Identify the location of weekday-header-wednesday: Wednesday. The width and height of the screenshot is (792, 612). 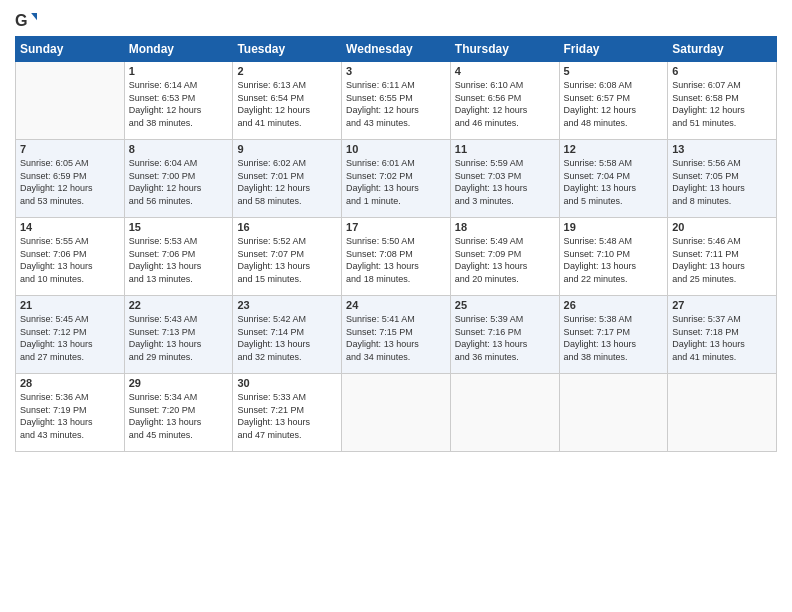
(396, 50).